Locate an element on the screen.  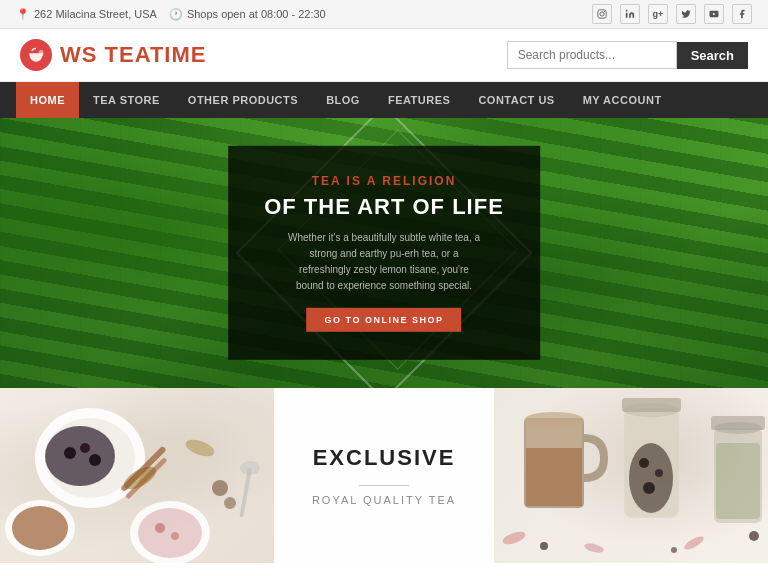
hours-text: Shops open at 08:00 - 22:30 is located at coordinates (256, 14).